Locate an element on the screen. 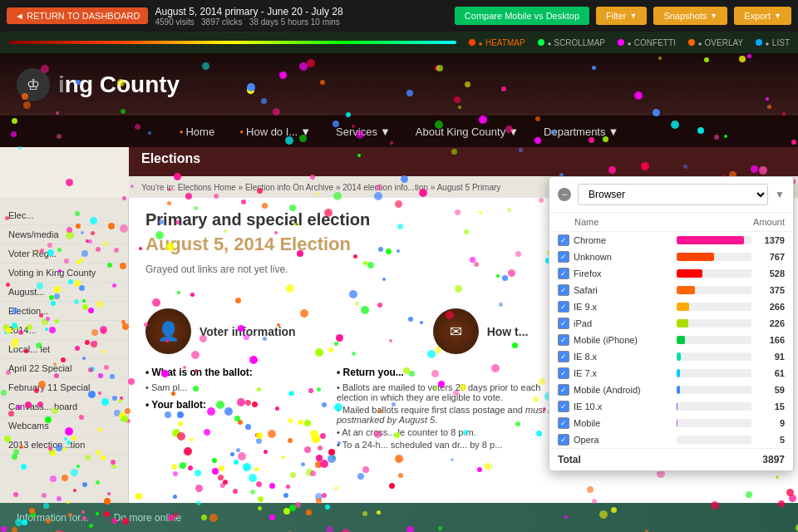 The width and height of the screenshot is (798, 532). sidebar-item: Local... let is located at coordinates (64, 349).